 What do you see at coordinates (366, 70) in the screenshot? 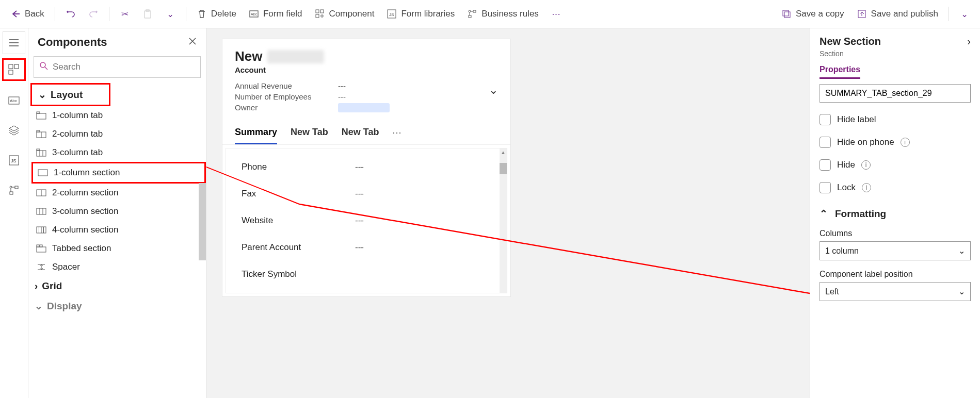
I see `form-entity-label: Account` at bounding box center [366, 70].